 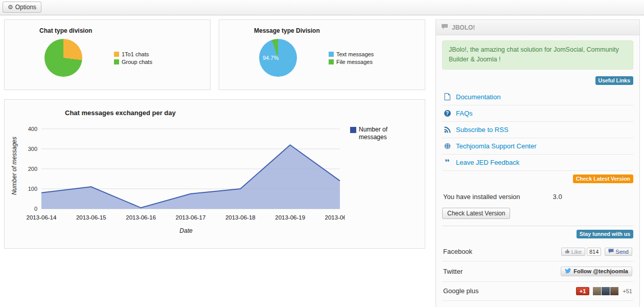 What do you see at coordinates (458, 252) in the screenshot?
I see `facebook-label: Facebook` at bounding box center [458, 252].